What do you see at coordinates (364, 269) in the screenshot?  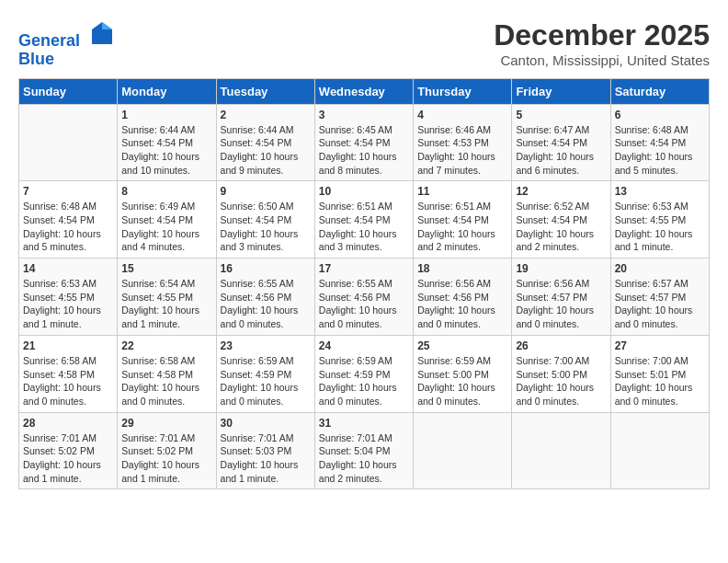 I see `day-number: 17` at bounding box center [364, 269].